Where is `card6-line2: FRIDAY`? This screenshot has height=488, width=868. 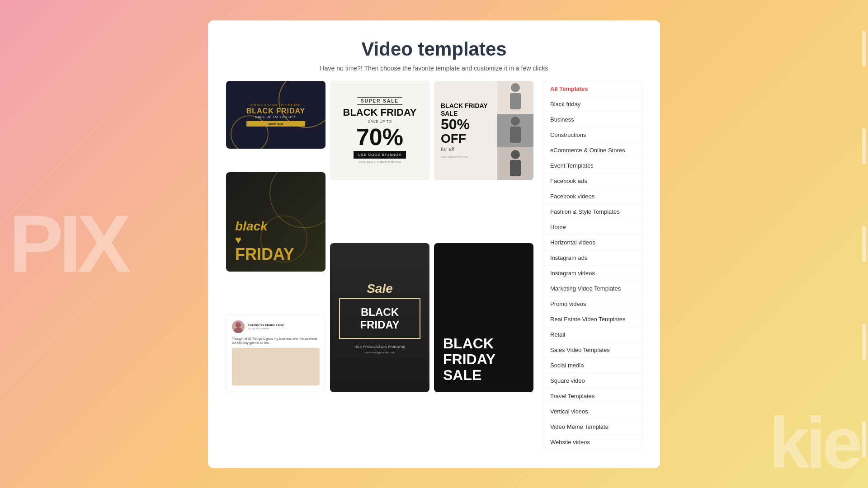
card6-line2: FRIDAY is located at coordinates (469, 359).